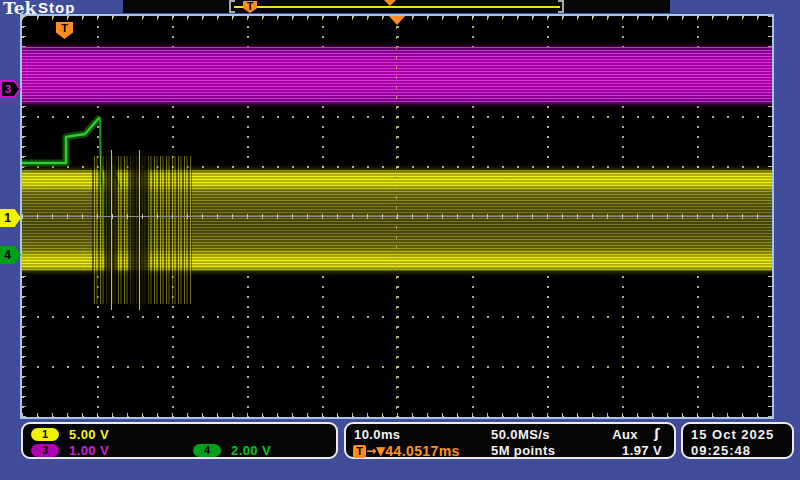 This screenshot has width=800, height=480. What do you see at coordinates (10, 89) in the screenshot?
I see `channel3-position-marker: 3` at bounding box center [10, 89].